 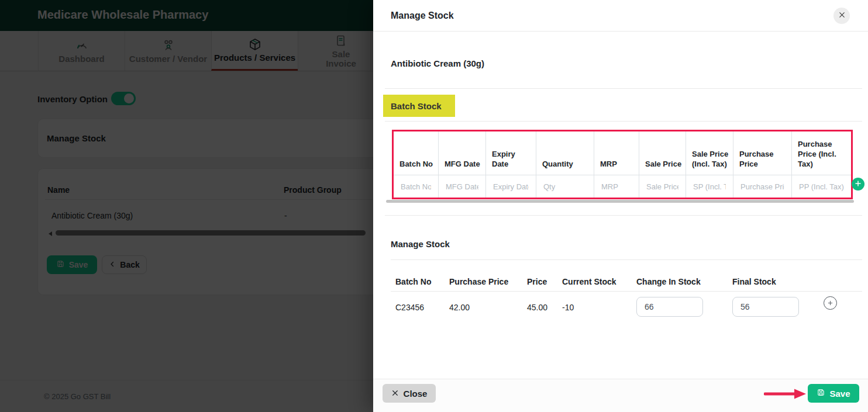 What do you see at coordinates (858, 184) in the screenshot?
I see `add-batch-row-button` at bounding box center [858, 184].